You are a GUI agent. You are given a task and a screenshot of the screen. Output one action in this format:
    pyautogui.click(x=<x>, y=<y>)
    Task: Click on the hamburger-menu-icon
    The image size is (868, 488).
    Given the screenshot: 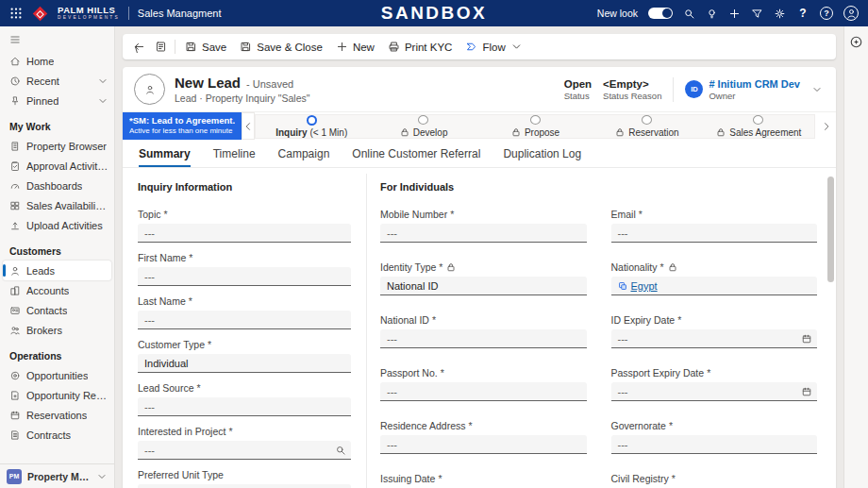 What is the action you would take?
    pyautogui.click(x=57, y=39)
    